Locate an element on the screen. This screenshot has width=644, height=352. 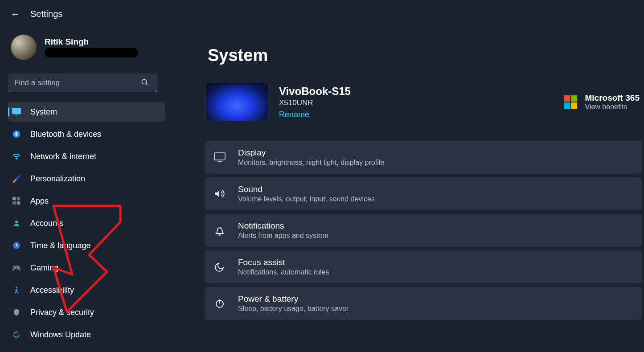
card-subtitle: Monitors, brightness, night light, displ… is located at coordinates (311, 163).